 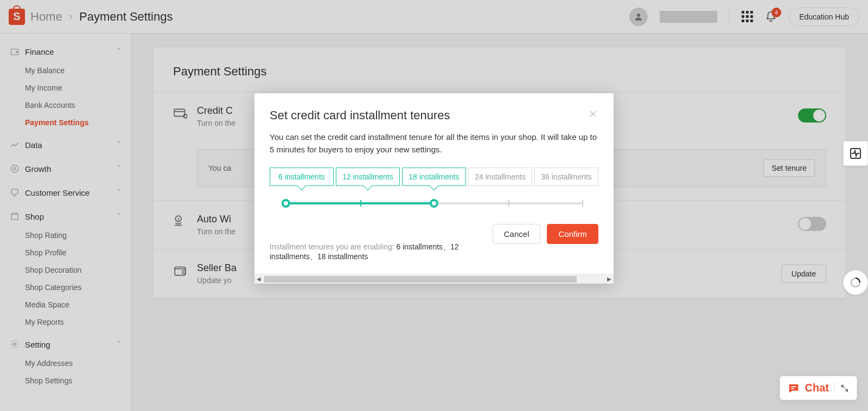 I want to click on sidebar-item-media-space: Media Space, so click(x=65, y=305).